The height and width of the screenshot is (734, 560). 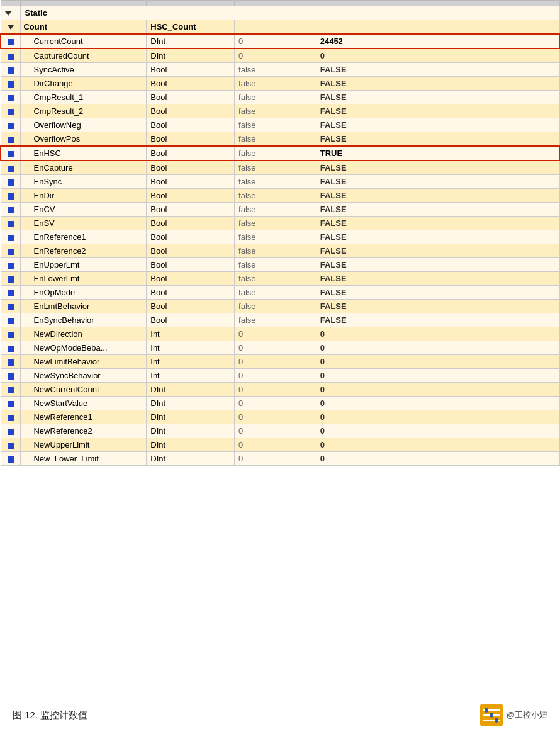 What do you see at coordinates (84, 431) in the screenshot?
I see `row-name: NewReference2` at bounding box center [84, 431].